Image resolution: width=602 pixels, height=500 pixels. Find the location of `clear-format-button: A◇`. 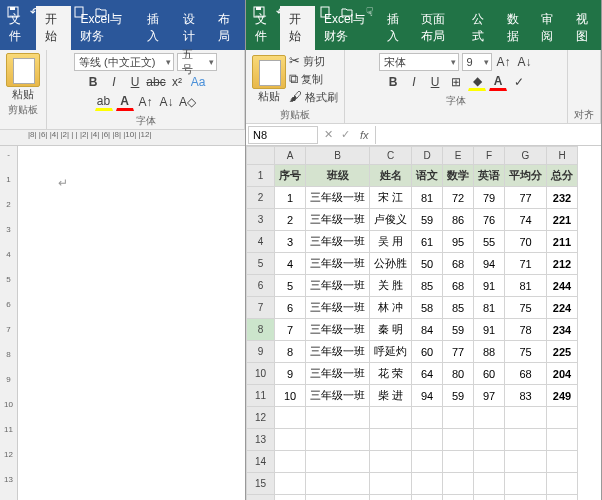

clear-format-button: A◇ is located at coordinates (188, 102).